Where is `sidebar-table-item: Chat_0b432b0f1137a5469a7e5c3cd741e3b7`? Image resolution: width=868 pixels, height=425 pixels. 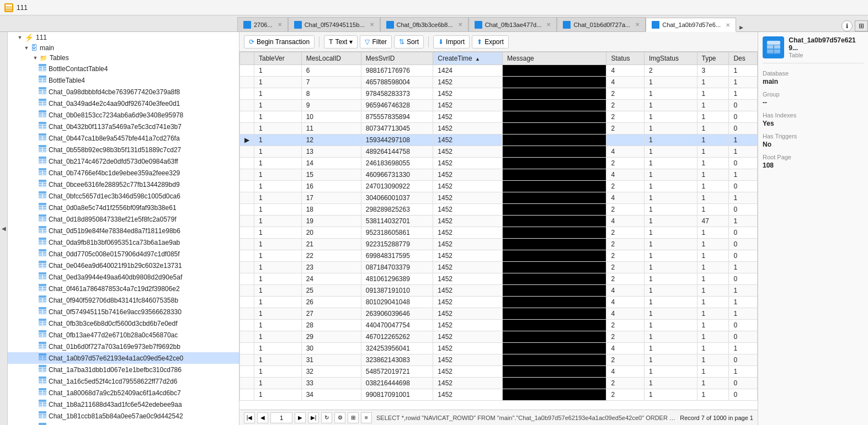 sidebar-table-item: Chat_0b432b0f1137a5469a7e5c3cd741e3b7 is located at coordinates (124, 127).